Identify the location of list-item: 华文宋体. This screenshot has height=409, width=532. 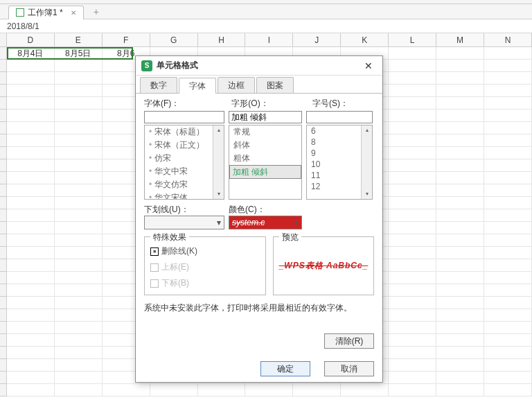
(184, 195).